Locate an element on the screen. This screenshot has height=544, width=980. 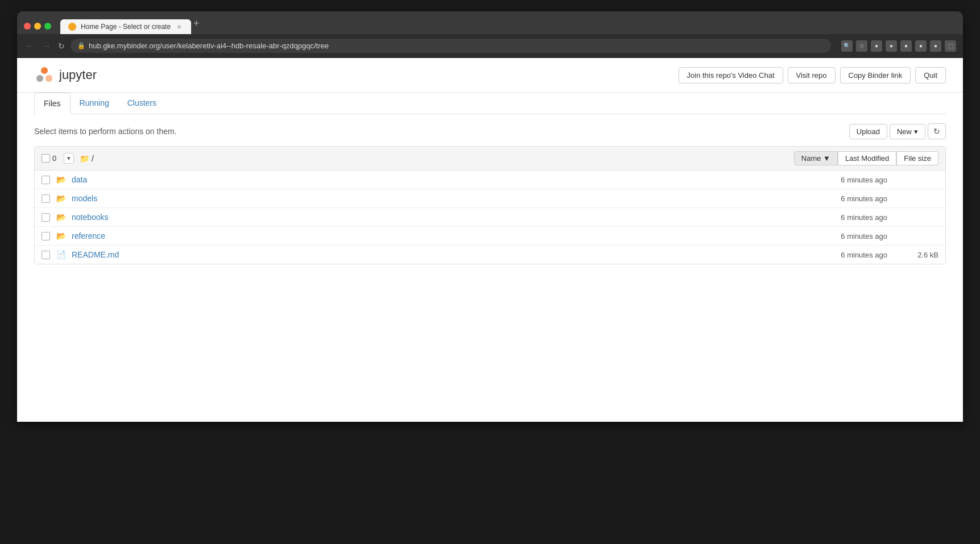
tab-close-button: ✕ is located at coordinates (179, 27).